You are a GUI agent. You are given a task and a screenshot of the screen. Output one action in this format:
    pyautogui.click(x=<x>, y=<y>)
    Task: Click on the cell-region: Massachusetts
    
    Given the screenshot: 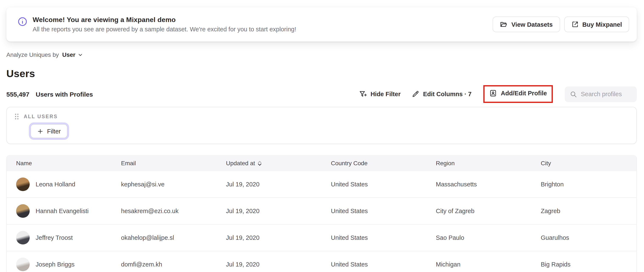 What is the action you would take?
    pyautogui.click(x=479, y=184)
    